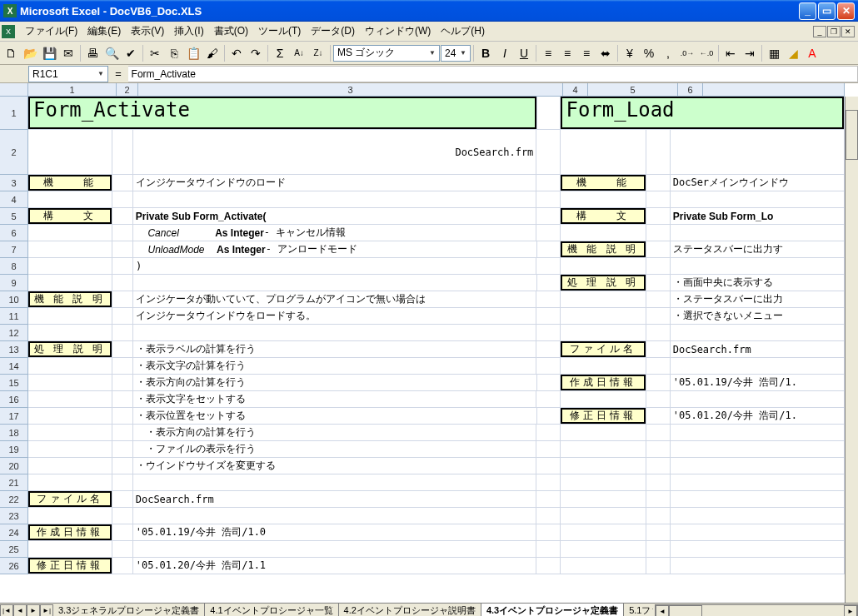 Image resolution: width=858 pixels, height=616 pixels. I want to click on cell: ・表示ラベルの計算を行う, so click(335, 350).